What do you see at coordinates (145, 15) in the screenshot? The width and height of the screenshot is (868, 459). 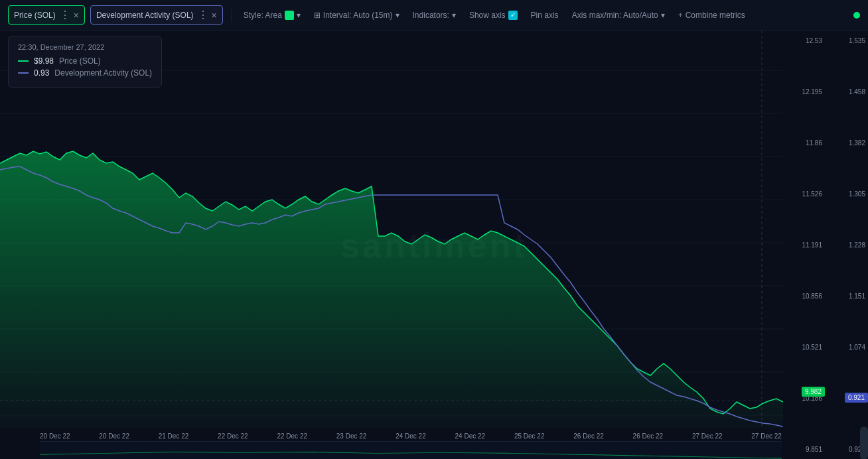 I see `metric-tag-dev-label: Development Activity (SOL)` at bounding box center [145, 15].